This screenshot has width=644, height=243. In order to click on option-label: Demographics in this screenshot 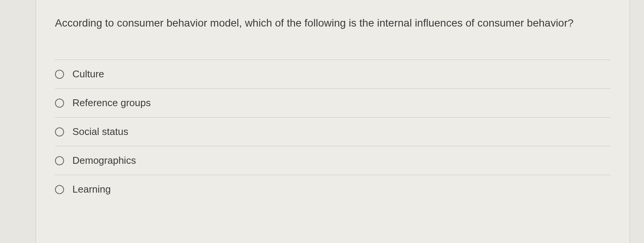, I will do `click(104, 161)`.